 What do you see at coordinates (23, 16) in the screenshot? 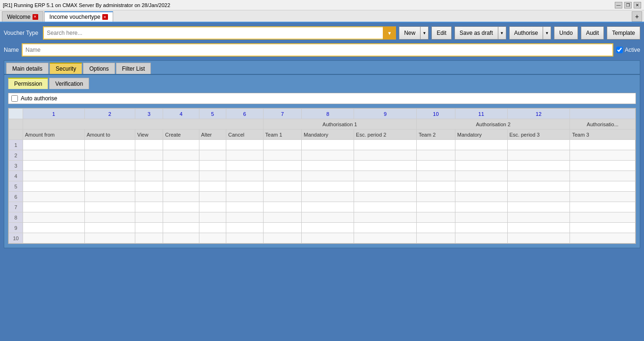
I see `tab-welcome: Welcome ✕` at bounding box center [23, 16].